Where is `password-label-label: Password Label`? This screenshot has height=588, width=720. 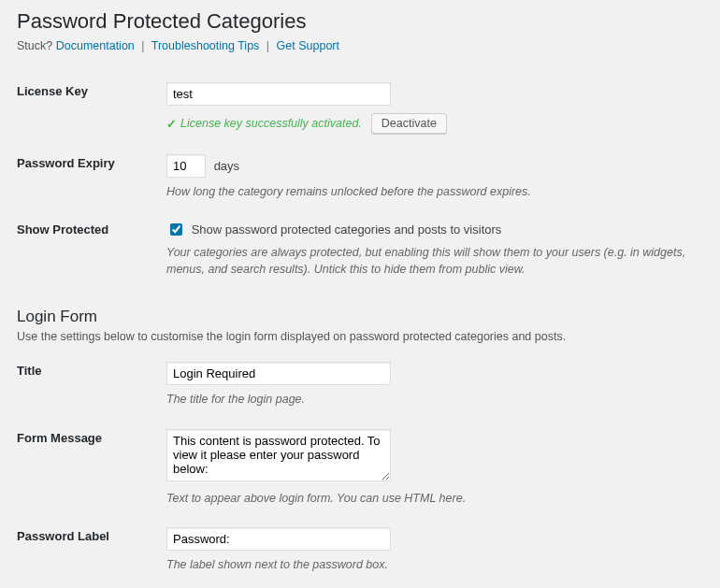
password-label-label: Password Label is located at coordinates (92, 552).